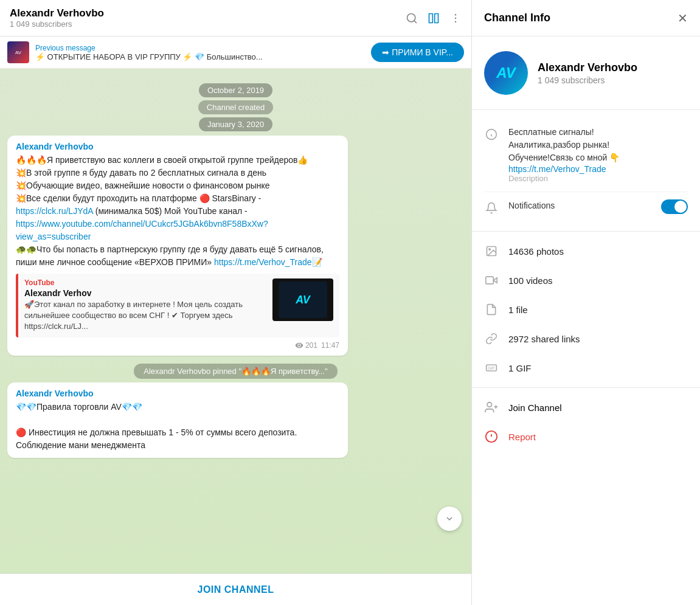 The width and height of the screenshot is (700, 605). What do you see at coordinates (235, 590) in the screenshot?
I see `join-channel-button: JOIN CHANNEL` at bounding box center [235, 590].